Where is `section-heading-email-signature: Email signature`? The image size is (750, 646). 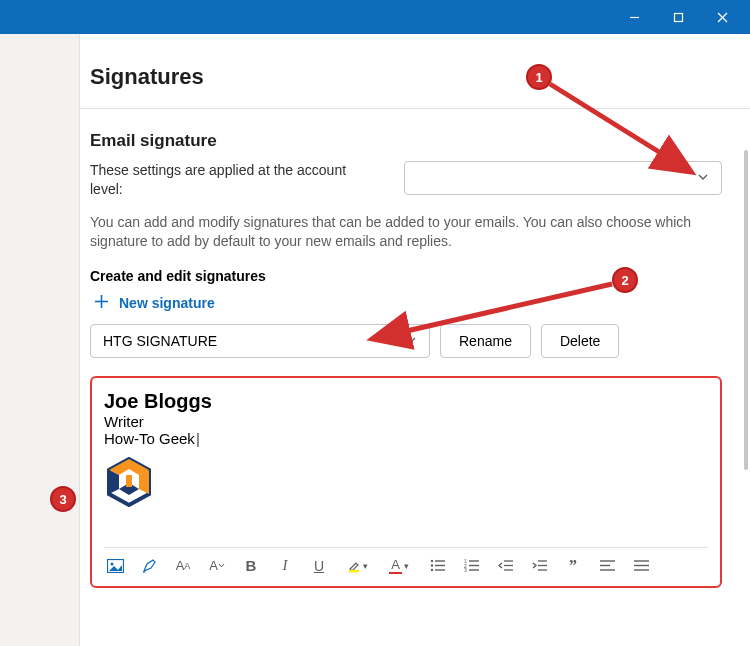
section-heading-email-signature: Email signature is located at coordinates (406, 141).